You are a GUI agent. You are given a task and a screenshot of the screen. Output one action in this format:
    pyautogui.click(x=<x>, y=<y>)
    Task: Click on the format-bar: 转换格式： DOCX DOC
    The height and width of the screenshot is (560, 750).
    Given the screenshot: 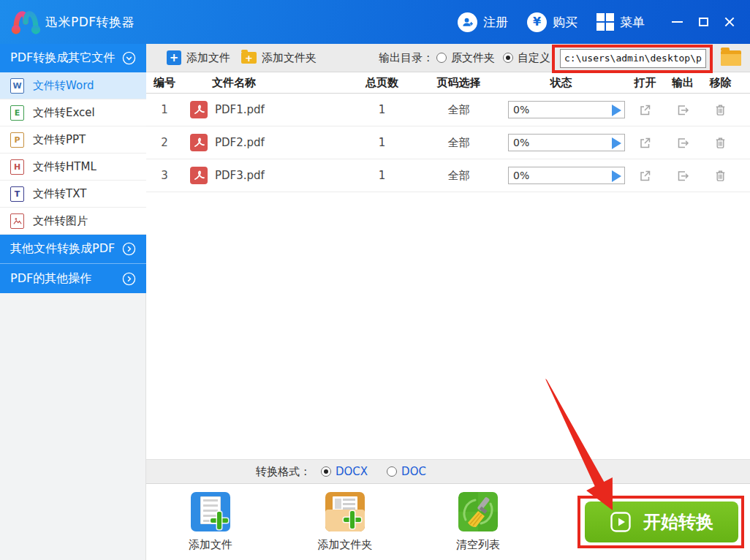 What is the action you would take?
    pyautogui.click(x=448, y=472)
    